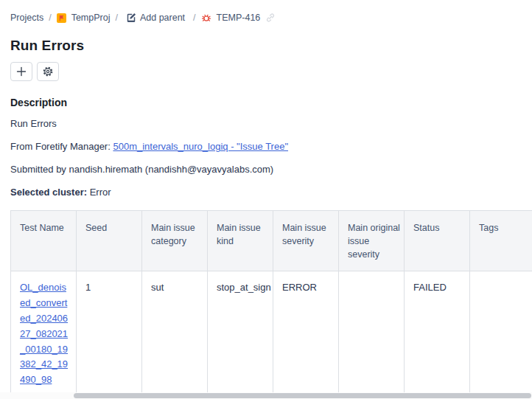 The height and width of the screenshot is (399, 532). What do you see at coordinates (271, 170) in the screenshot?
I see `submitted-by-line: Submitted by nandish.hiremath (nandishh@…` at bounding box center [271, 170].